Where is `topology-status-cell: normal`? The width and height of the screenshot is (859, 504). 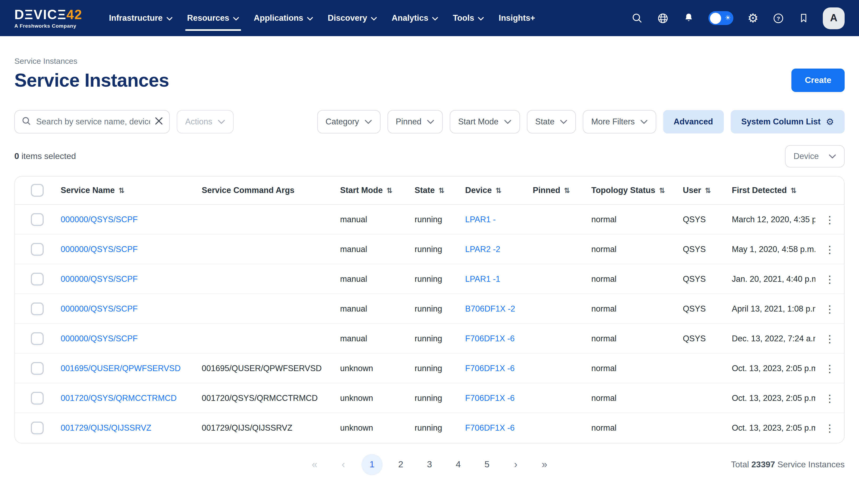 topology-status-cell: normal is located at coordinates (637, 428).